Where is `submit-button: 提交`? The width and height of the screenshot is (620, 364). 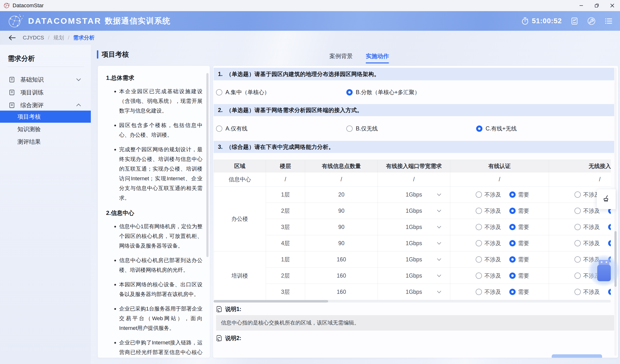 submit-button: 提交 is located at coordinates (577, 356).